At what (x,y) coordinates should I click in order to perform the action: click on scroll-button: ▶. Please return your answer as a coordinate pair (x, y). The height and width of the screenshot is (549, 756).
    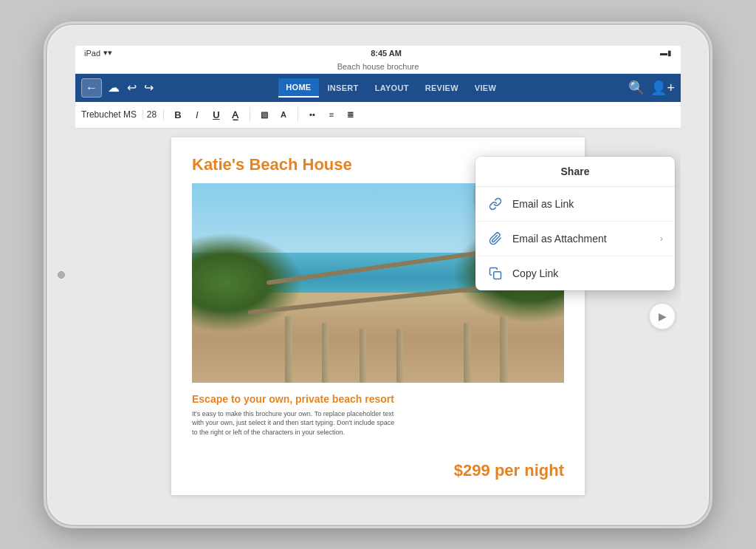
    Looking at the image, I should click on (662, 316).